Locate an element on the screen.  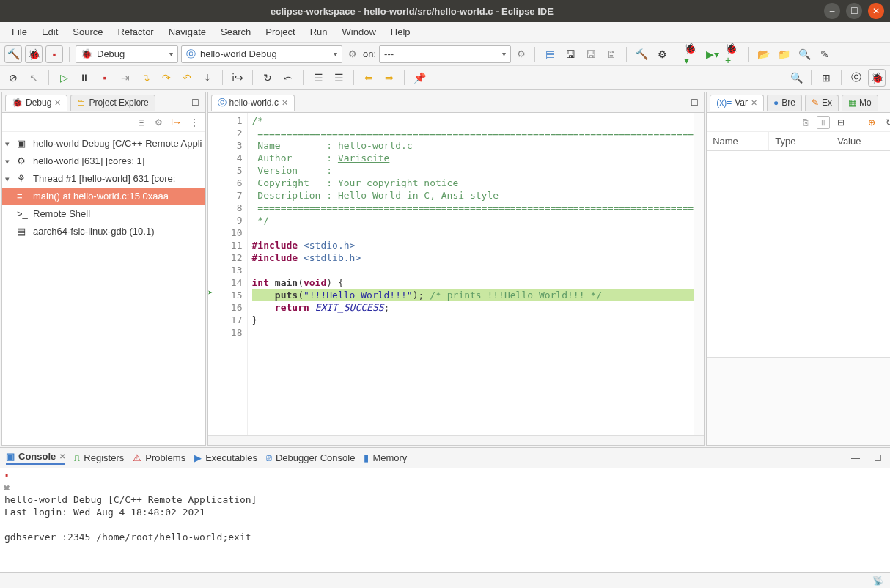
search-button: 🔍 is located at coordinates (804, 54).